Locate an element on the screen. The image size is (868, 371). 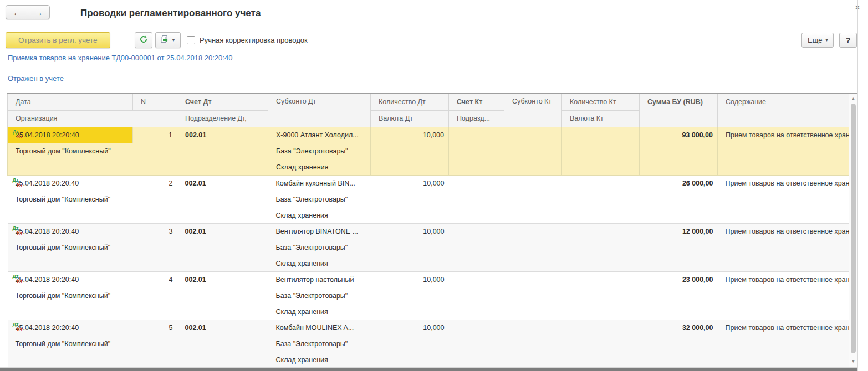
cell-n: 1 is located at coordinates (155, 135).